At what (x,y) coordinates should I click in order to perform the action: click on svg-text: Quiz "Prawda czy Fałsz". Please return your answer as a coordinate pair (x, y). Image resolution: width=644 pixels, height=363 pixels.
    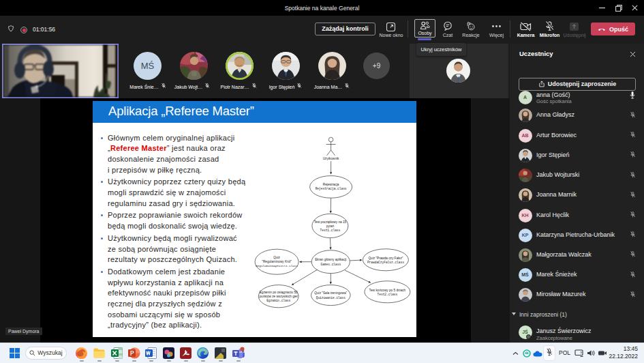
    Looking at the image, I should click on (386, 258).